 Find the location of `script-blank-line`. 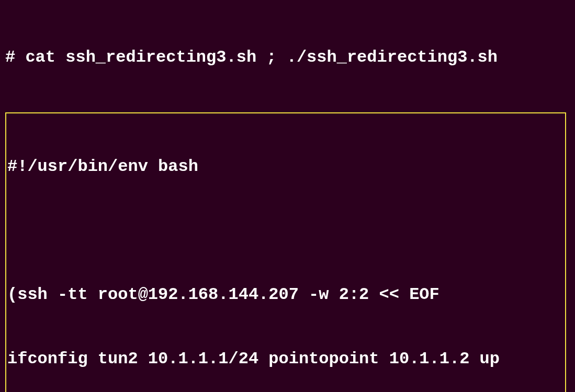

script-blank-line is located at coordinates (286, 231).